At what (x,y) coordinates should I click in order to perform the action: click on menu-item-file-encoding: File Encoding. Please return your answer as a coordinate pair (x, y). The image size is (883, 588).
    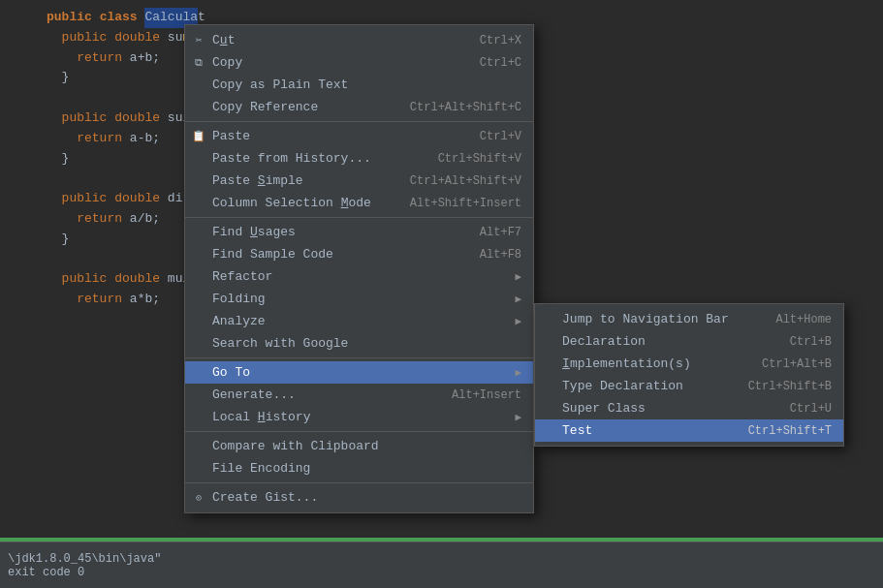
    Looking at the image, I should click on (359, 469).